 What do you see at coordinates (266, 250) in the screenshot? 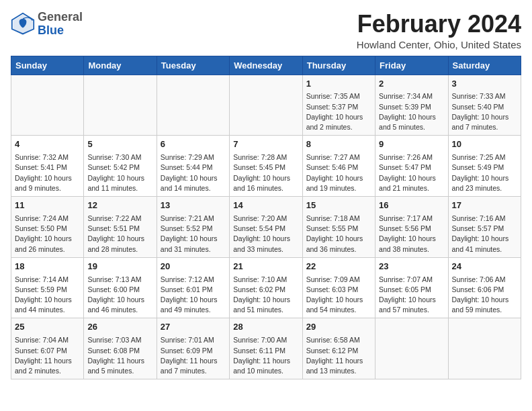
I see `day-content: and 33 minutes.` at bounding box center [266, 250].